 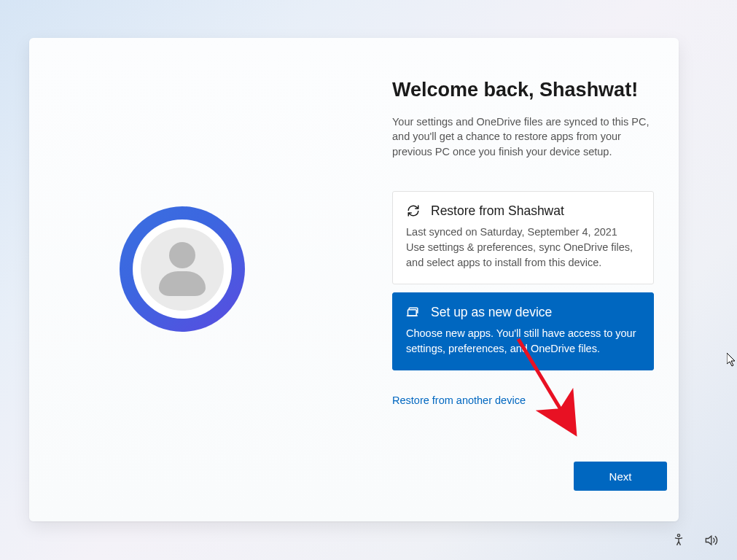 What do you see at coordinates (695, 540) in the screenshot?
I see `system-tray` at bounding box center [695, 540].